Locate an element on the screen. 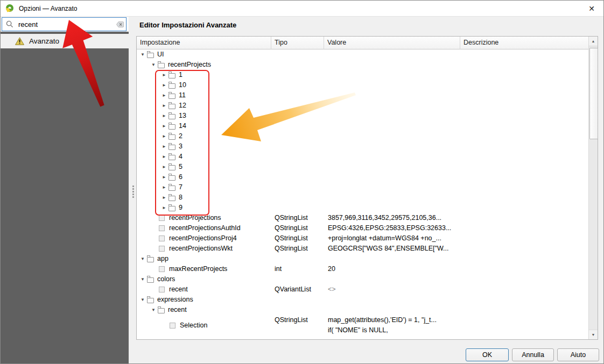 This screenshot has width=604, height=364. tree-row: ►3 is located at coordinates (363, 146).